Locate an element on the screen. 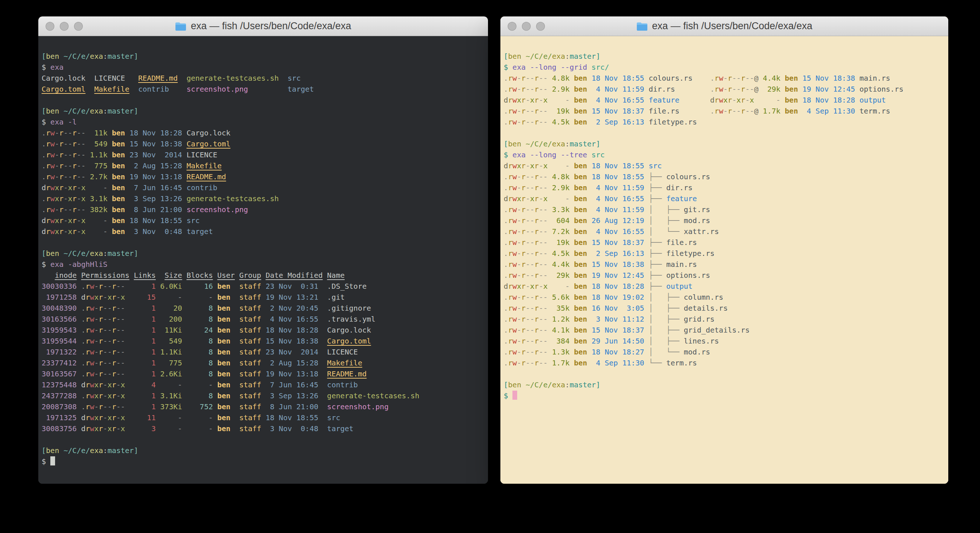  terminal-line: .rw-r--r-- 4.5k ben 2 Sep 16:13 filetype… is located at coordinates (724, 122).